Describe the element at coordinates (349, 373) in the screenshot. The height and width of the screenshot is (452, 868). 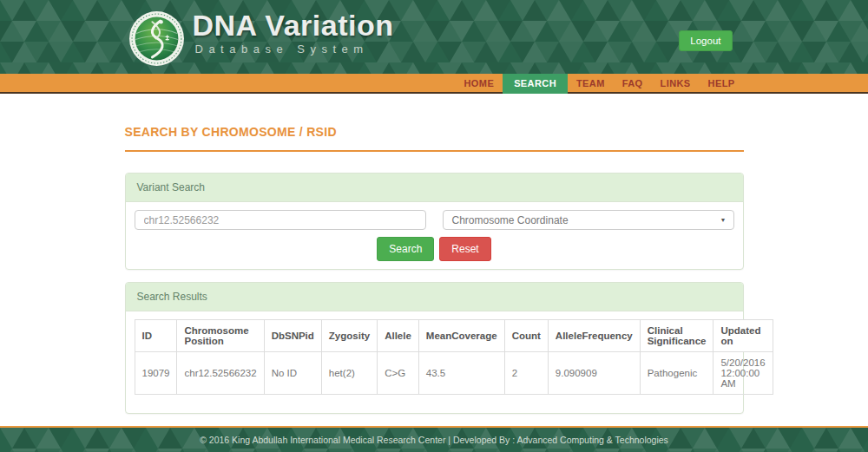
I see `cell-zygosity: het(2)` at that location.